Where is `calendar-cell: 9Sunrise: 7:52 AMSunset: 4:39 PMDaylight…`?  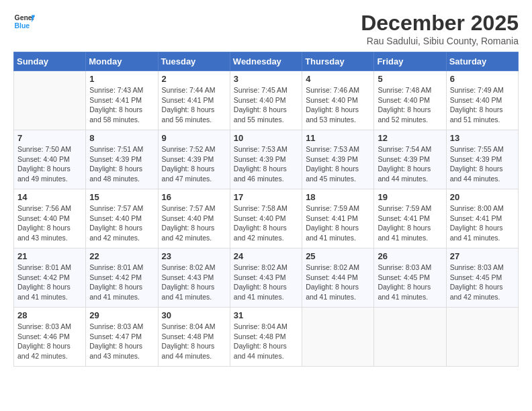
calendar-cell: 9Sunrise: 7:52 AMSunset: 4:39 PMDaylight… is located at coordinates (193, 160).